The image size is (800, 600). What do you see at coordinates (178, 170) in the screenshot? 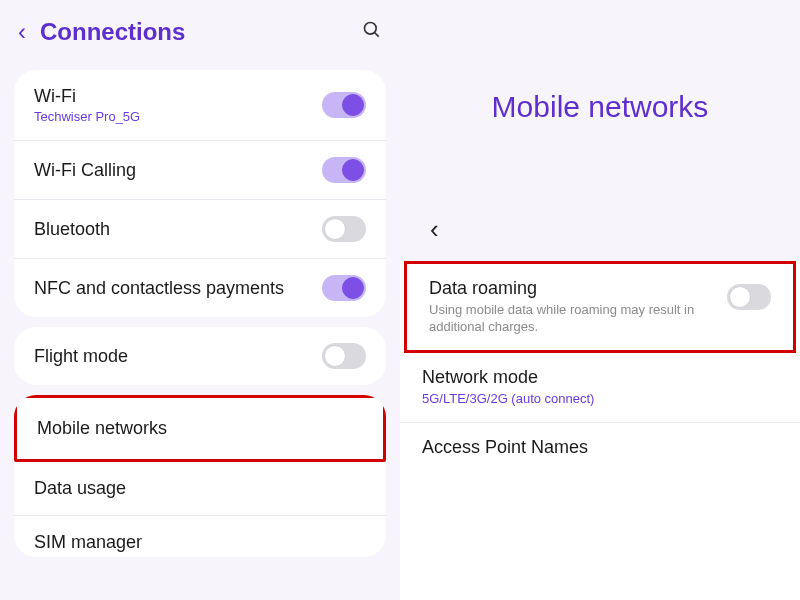
I see `wifi-calling-label: Wi-Fi Calling` at bounding box center [178, 170].